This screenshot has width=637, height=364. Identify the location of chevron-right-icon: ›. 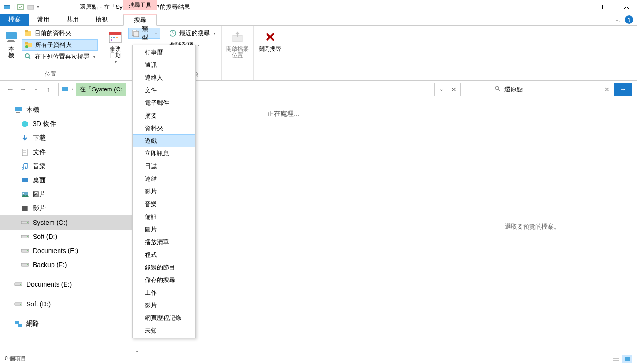
(74, 89).